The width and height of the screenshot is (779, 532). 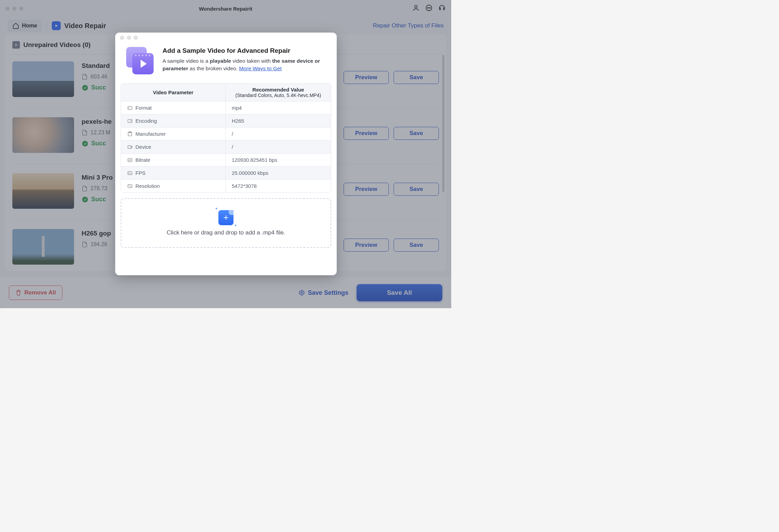 I want to click on modal-titlebar, so click(x=226, y=38).